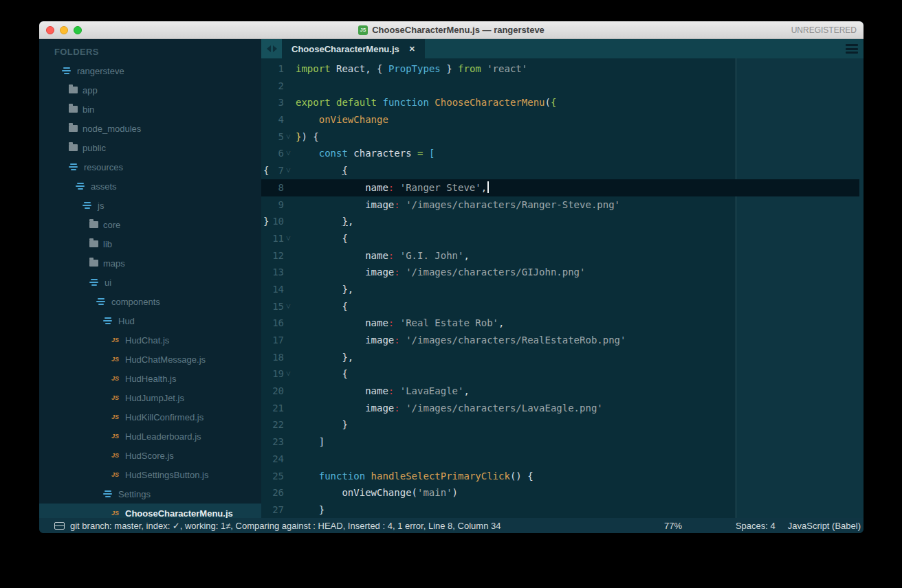  Describe the element at coordinates (562, 120) in the screenshot. I see `code-line-4: 4 onViewChange` at that location.